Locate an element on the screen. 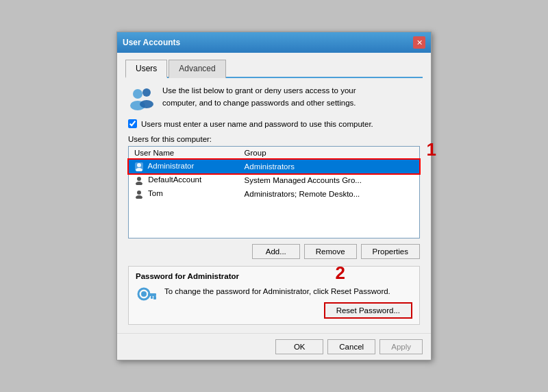 This screenshot has width=548, height=392. tab-advanced: Advanced is located at coordinates (197, 69).